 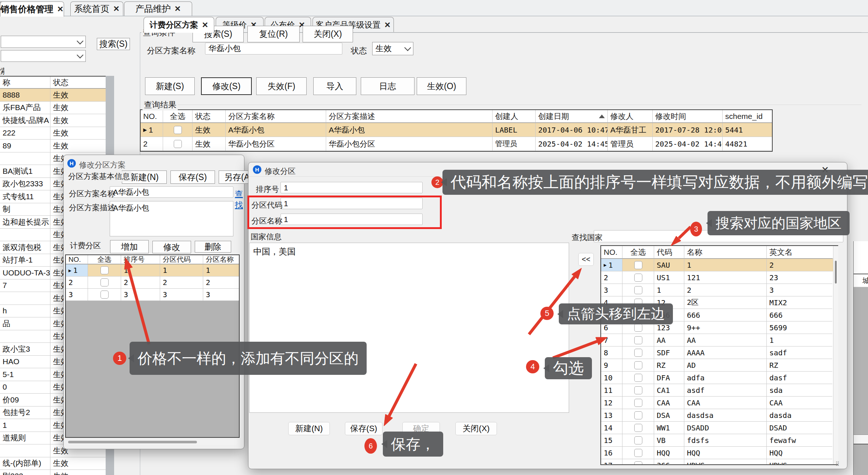 I want to click on col-code: 代码, so click(x=669, y=252).